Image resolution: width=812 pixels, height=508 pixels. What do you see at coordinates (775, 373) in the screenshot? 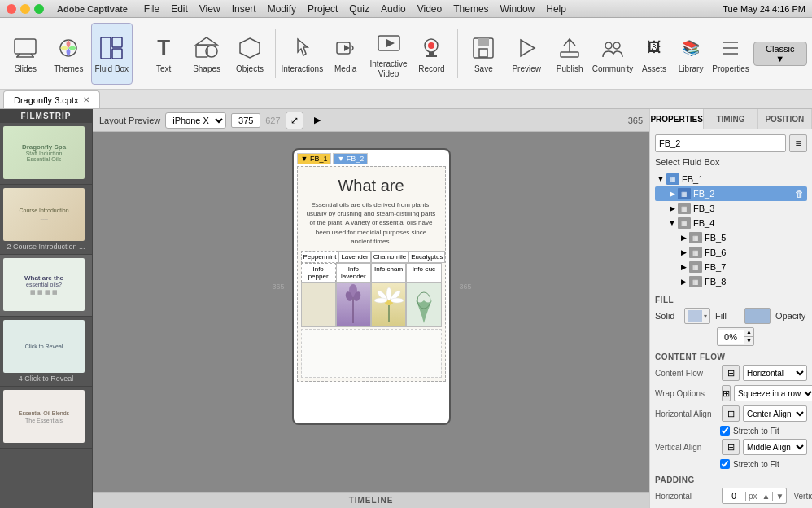
I see `content-flow-select: Horizontal Vertical` at bounding box center [775, 373].